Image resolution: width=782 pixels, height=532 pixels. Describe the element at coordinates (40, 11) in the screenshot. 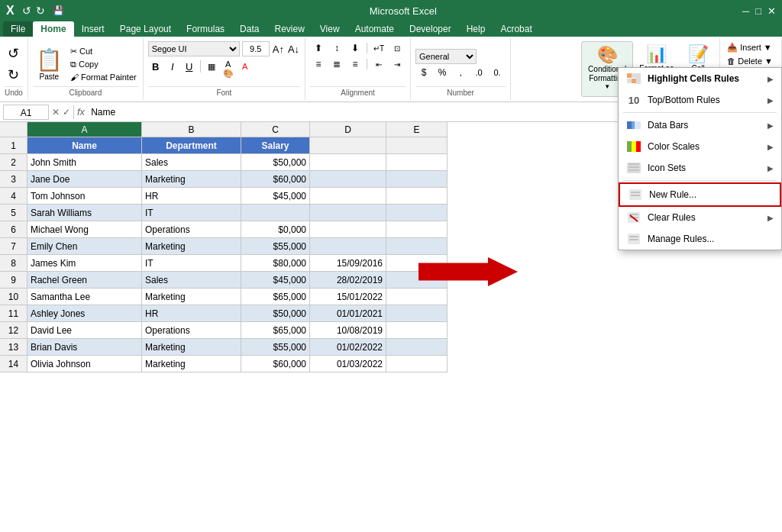

I see `redo-btn: ↻` at that location.